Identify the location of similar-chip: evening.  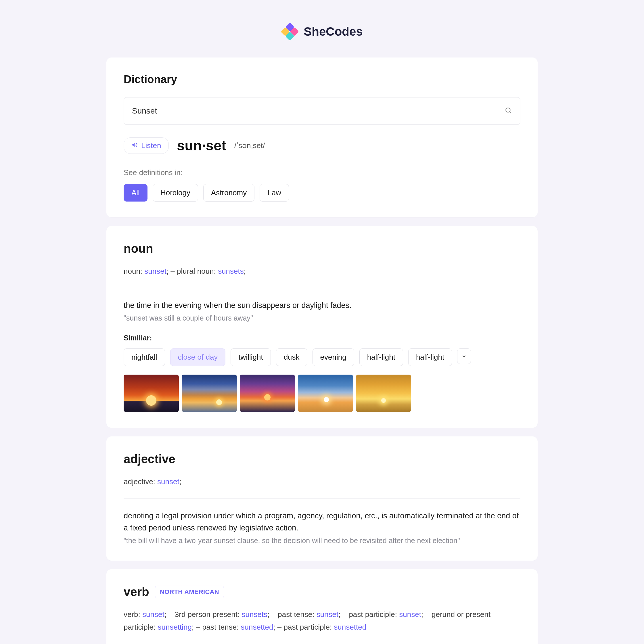
(333, 357).